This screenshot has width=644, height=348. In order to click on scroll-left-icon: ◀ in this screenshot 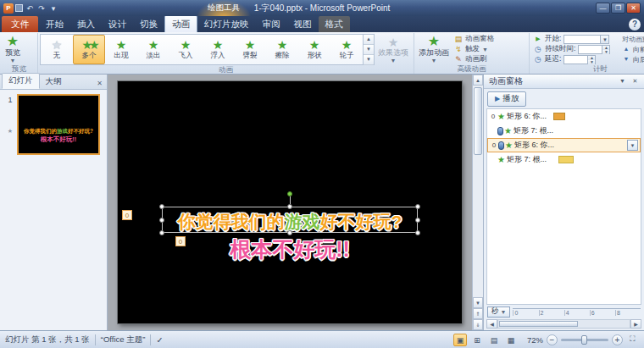, I will do `click(491, 323)`.